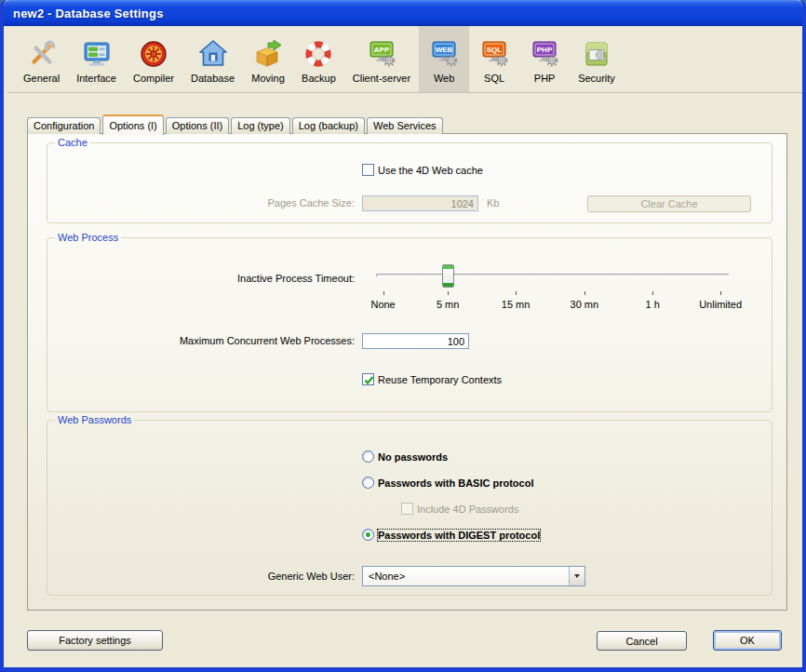 This screenshot has height=672, width=806. What do you see at coordinates (248, 203) in the screenshot?
I see `pages-cache-size-label: Pages Cache Size:` at bounding box center [248, 203].